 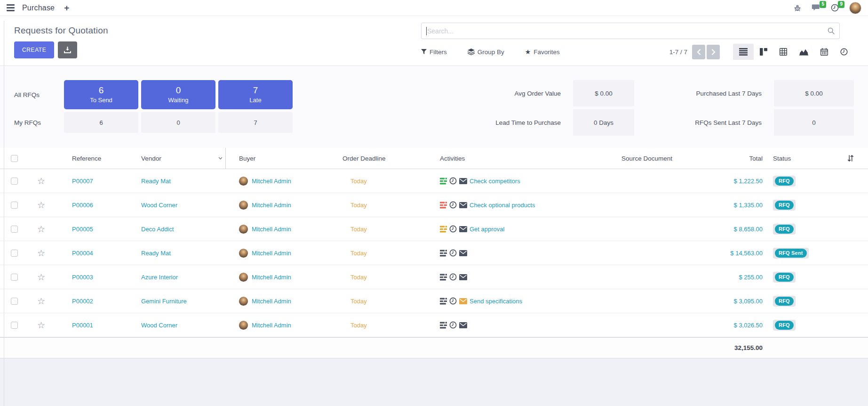 What do you see at coordinates (67, 8) in the screenshot?
I see `add-icon: +` at bounding box center [67, 8].